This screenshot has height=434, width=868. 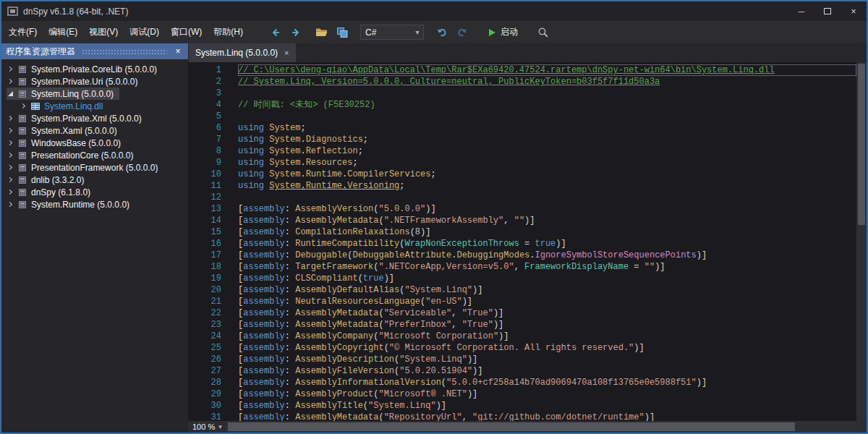 I want to click on tree-item-system-linq-dll: System.Linq.dll, so click(x=95, y=106).